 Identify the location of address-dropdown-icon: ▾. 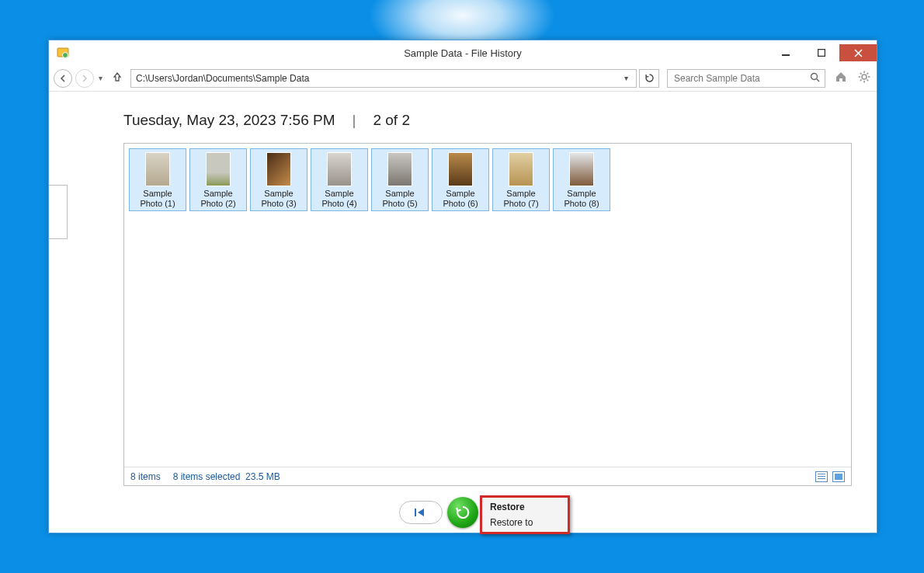
(626, 78).